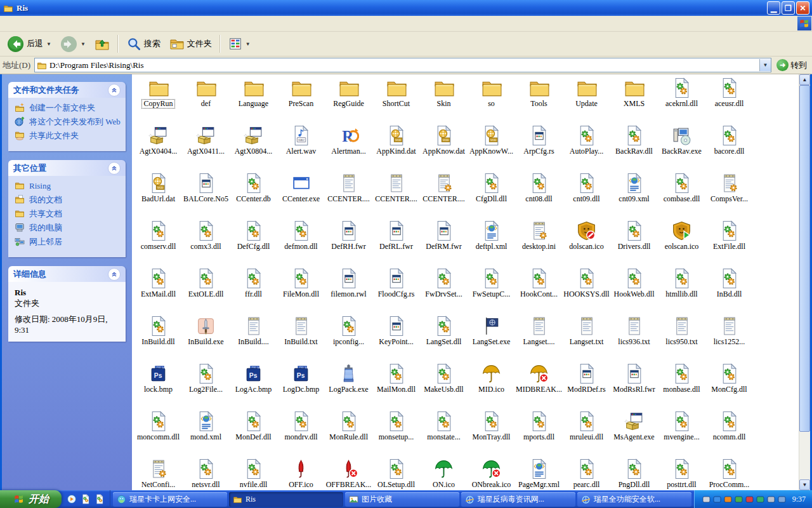 The image size is (812, 508). I want to click on file-item: mond.xml, so click(206, 433).